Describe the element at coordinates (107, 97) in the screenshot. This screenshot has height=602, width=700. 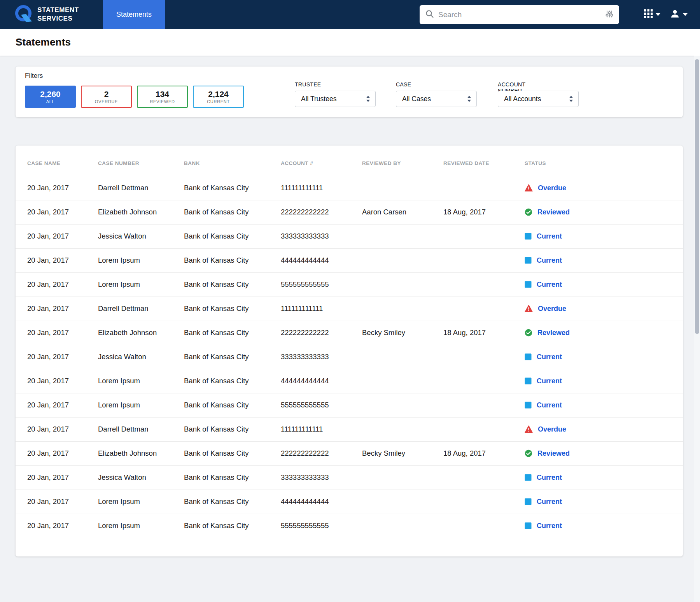
I see `filter-box-overdue: 2 OVERDUE` at that location.